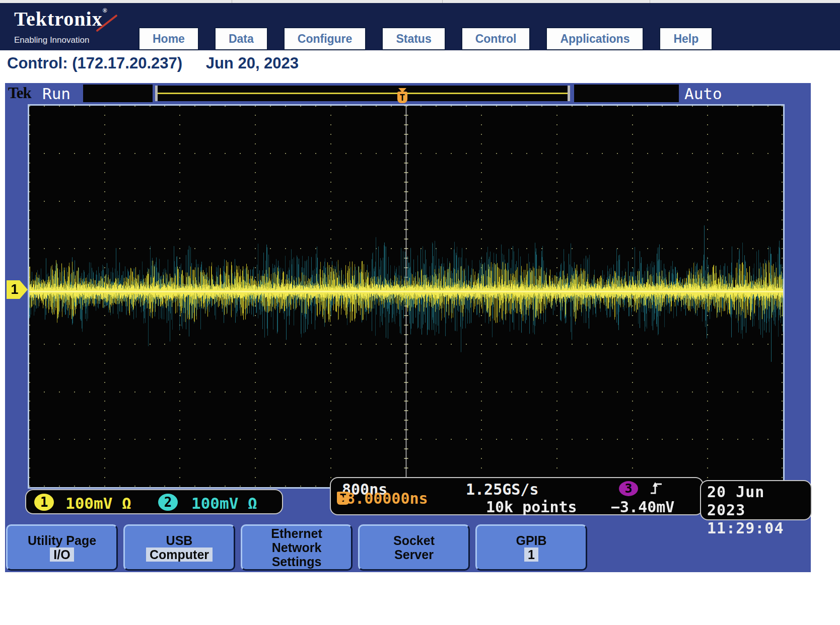  What do you see at coordinates (241, 39) in the screenshot?
I see `nav-data: Data` at bounding box center [241, 39].